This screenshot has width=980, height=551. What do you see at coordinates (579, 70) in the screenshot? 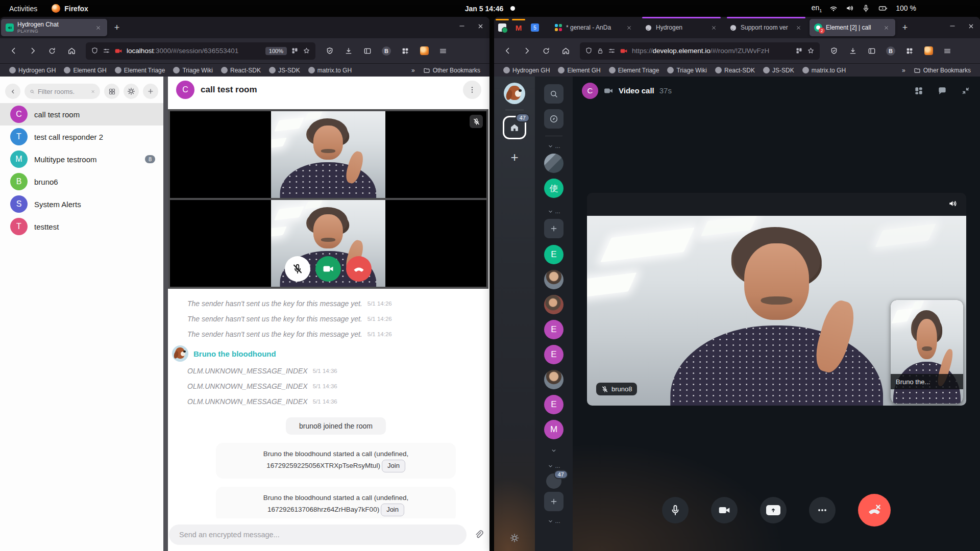
I see `bookmark-item: Element GH` at bounding box center [579, 70].